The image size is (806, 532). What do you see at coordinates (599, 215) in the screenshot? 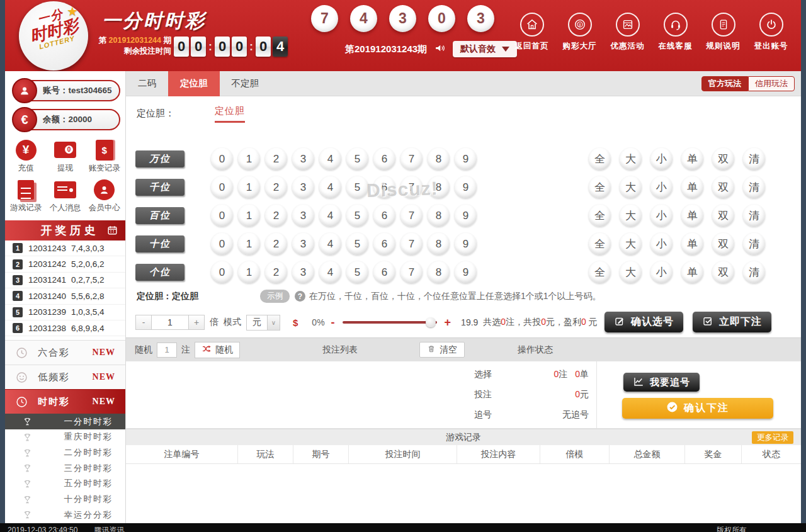
I see `quick-bai-all: 全` at bounding box center [599, 215].